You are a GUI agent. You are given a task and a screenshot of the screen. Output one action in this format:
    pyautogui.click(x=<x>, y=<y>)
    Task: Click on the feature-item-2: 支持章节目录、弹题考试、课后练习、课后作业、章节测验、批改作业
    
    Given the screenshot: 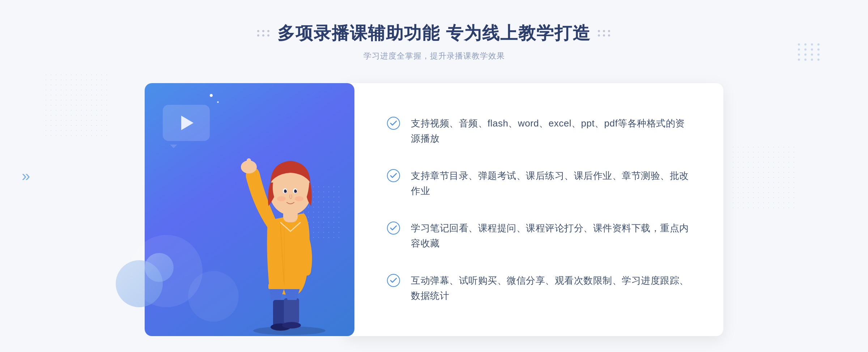 What is the action you would take?
    pyautogui.click(x=541, y=184)
    